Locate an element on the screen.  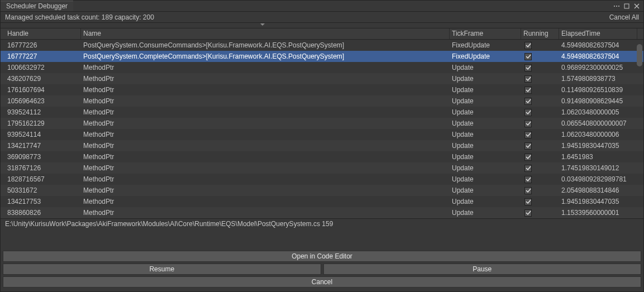
cancel-button: Cancel is located at coordinates (322, 282).